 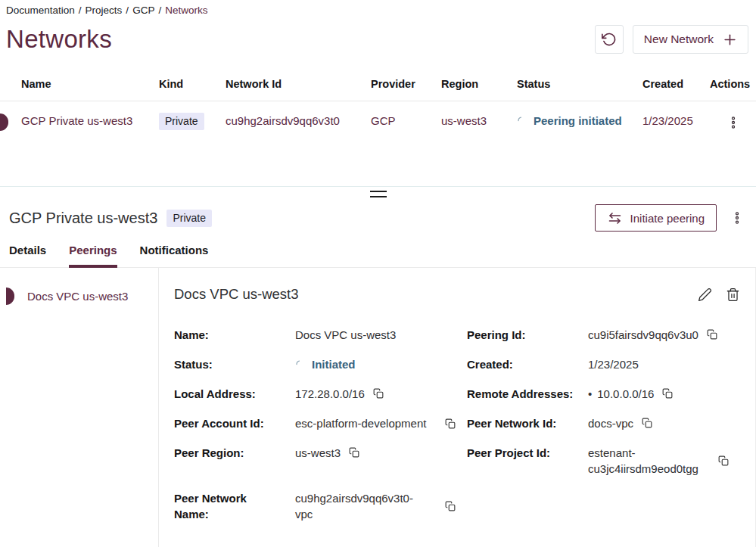 I want to click on copy-peer-account-id-button, so click(x=450, y=424).